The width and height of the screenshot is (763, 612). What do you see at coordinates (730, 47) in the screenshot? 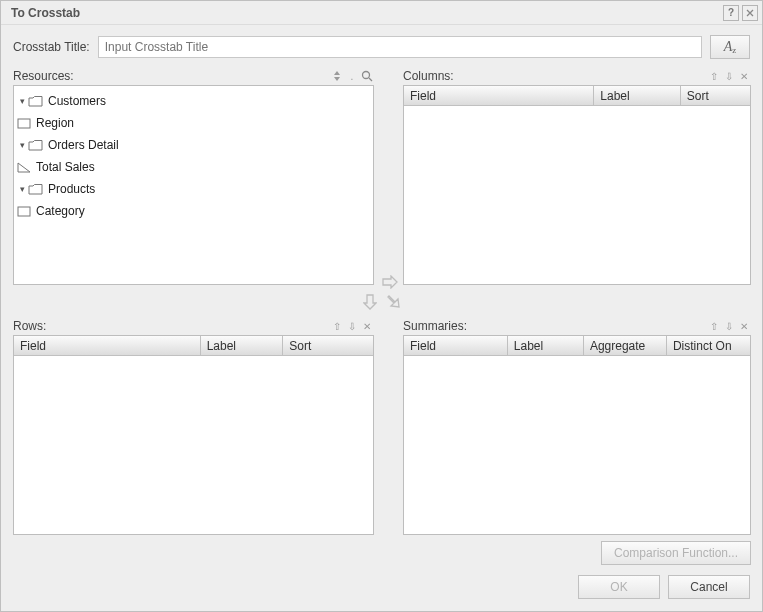
I see `font-icon: Az` at bounding box center [730, 47].